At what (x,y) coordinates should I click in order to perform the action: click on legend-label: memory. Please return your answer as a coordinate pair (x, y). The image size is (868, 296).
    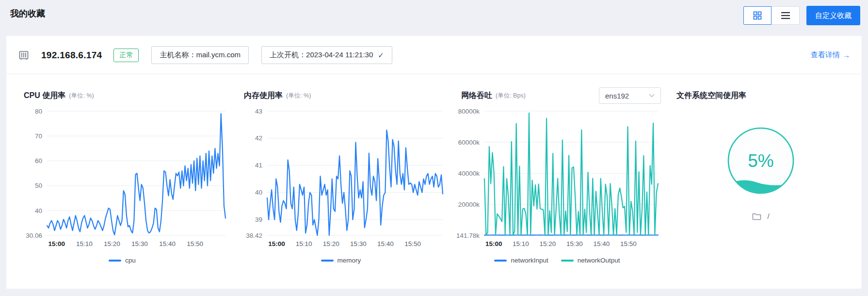
    Looking at the image, I should click on (349, 260).